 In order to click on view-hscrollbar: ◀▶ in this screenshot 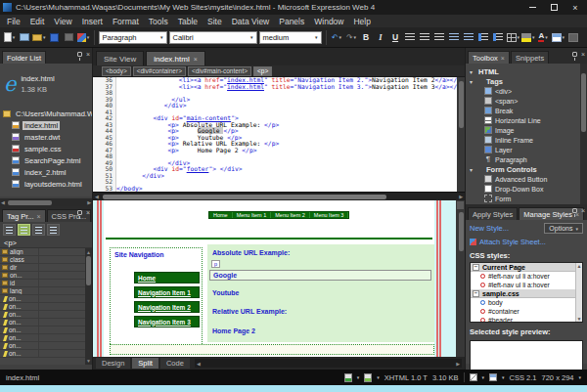, I will do `click(329, 364)`.